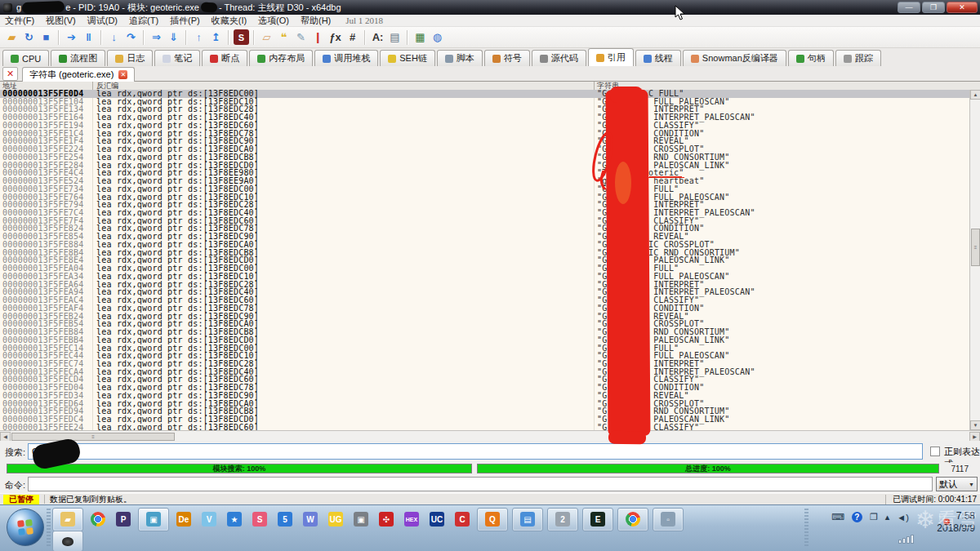 This screenshot has width=980, height=551. I want to click on strings-s-icon: S, so click(242, 38).